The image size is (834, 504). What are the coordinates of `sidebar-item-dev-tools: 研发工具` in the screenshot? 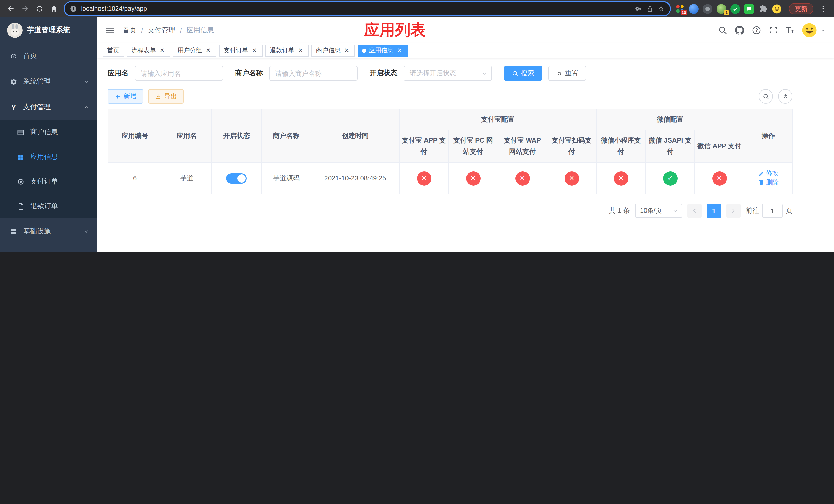 It's located at (49, 248).